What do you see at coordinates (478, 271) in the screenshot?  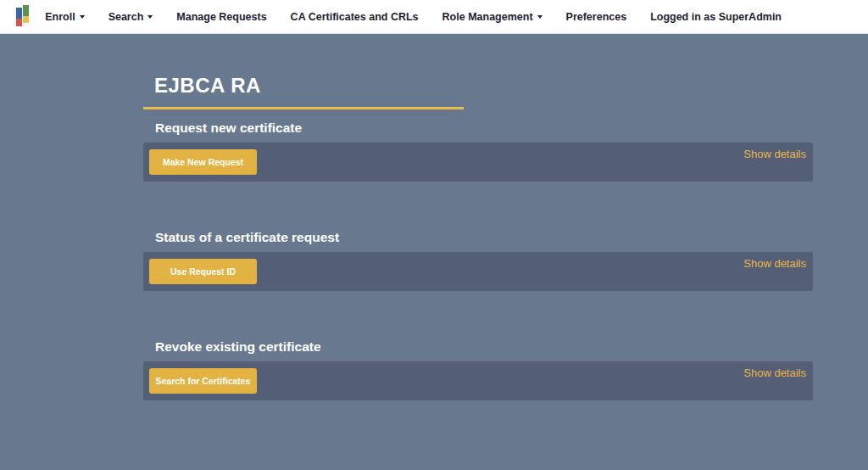 I see `certificate-request-status-panel: Use Request ID Show details` at bounding box center [478, 271].